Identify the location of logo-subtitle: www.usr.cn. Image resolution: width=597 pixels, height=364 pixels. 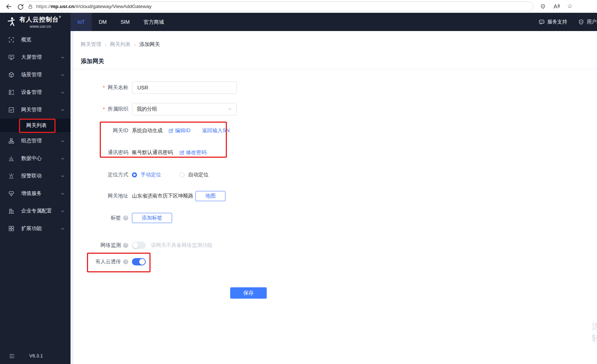
(40, 26).